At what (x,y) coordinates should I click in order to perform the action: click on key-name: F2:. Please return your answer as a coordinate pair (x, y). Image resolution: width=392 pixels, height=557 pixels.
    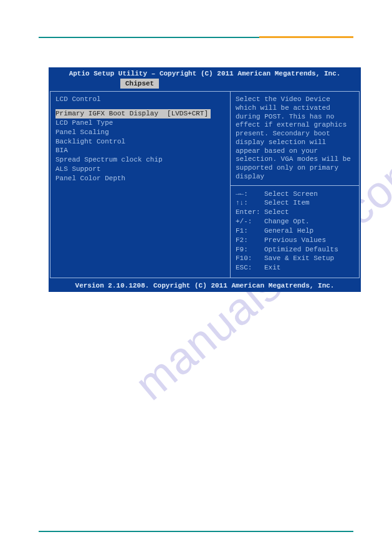
    Looking at the image, I should click on (250, 241).